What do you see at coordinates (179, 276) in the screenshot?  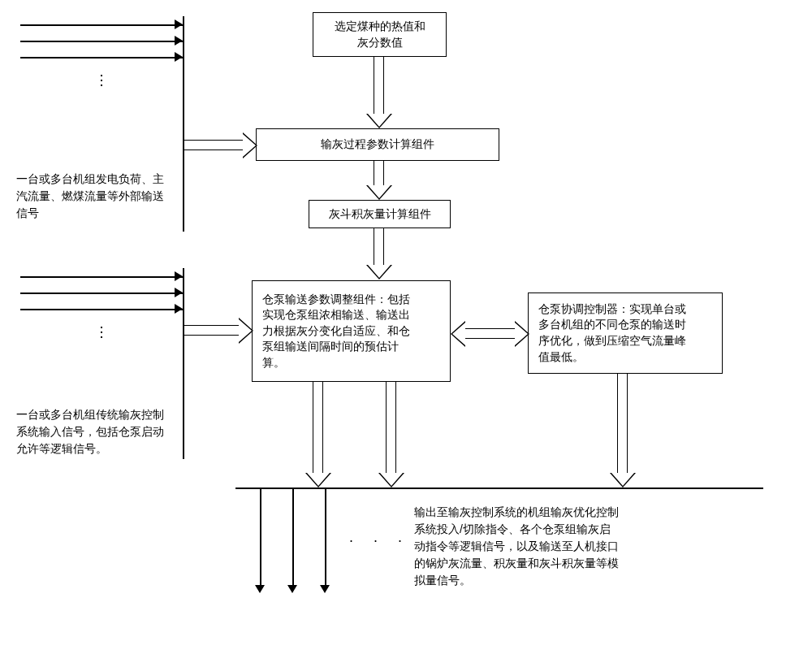 I see `input-arrow-b1-head` at bounding box center [179, 276].